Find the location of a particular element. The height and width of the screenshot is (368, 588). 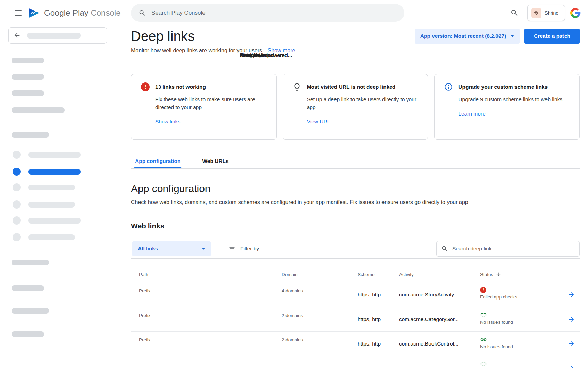

logo-text-google-play: Google Play is located at coordinates (66, 13).